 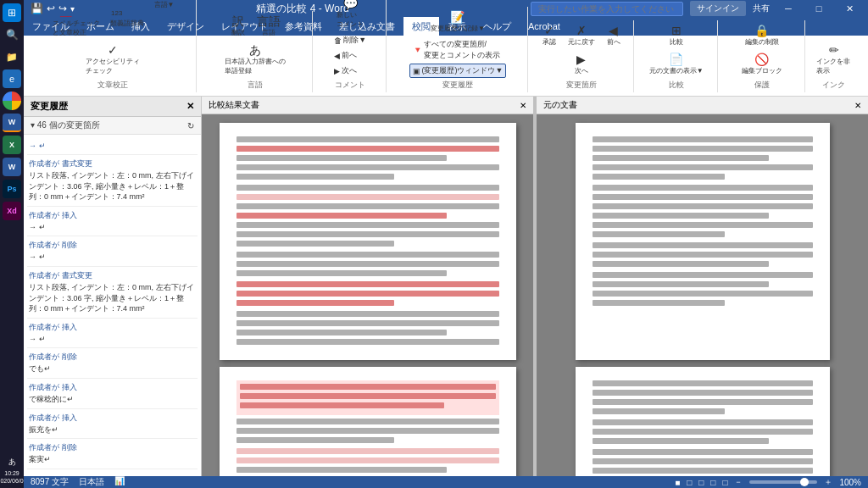 What do you see at coordinates (76, 8) in the screenshot?
I see `spell-check-icon: ABC___` at bounding box center [76, 8].